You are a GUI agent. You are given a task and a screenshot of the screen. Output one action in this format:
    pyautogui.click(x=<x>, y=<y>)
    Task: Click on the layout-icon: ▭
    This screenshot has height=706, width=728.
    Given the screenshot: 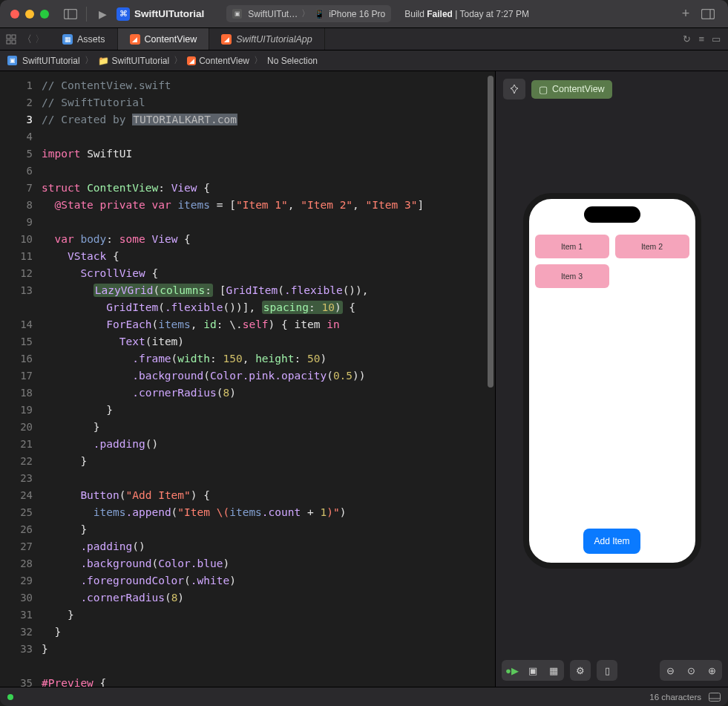 What is the action you would take?
    pyautogui.click(x=716, y=39)
    